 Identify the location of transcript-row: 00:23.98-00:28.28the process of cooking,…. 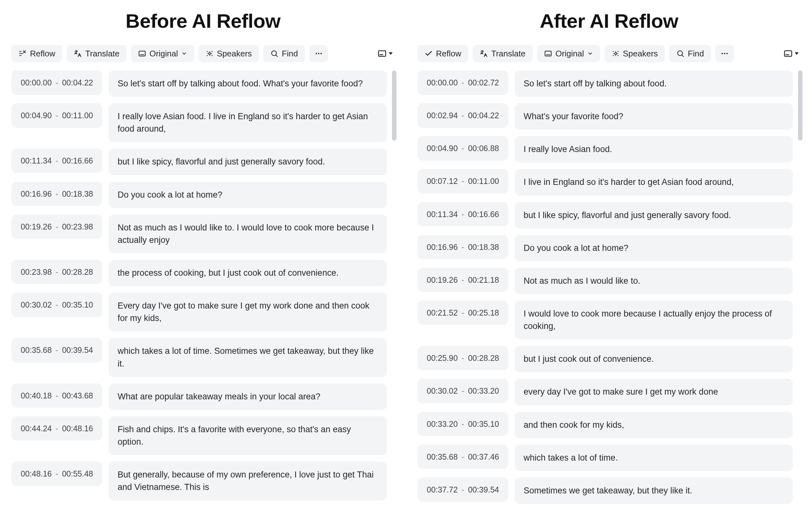
(199, 273).